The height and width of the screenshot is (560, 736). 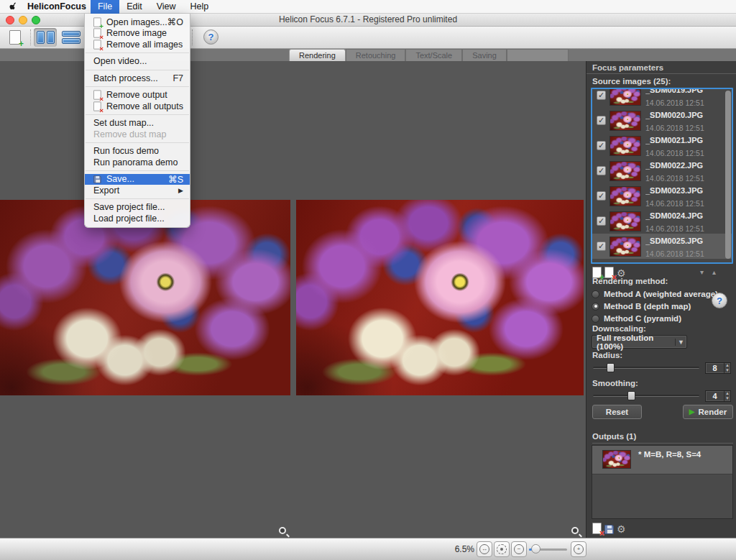 What do you see at coordinates (615, 383) in the screenshot?
I see `smoothing-label: Smoothing:` at bounding box center [615, 383].